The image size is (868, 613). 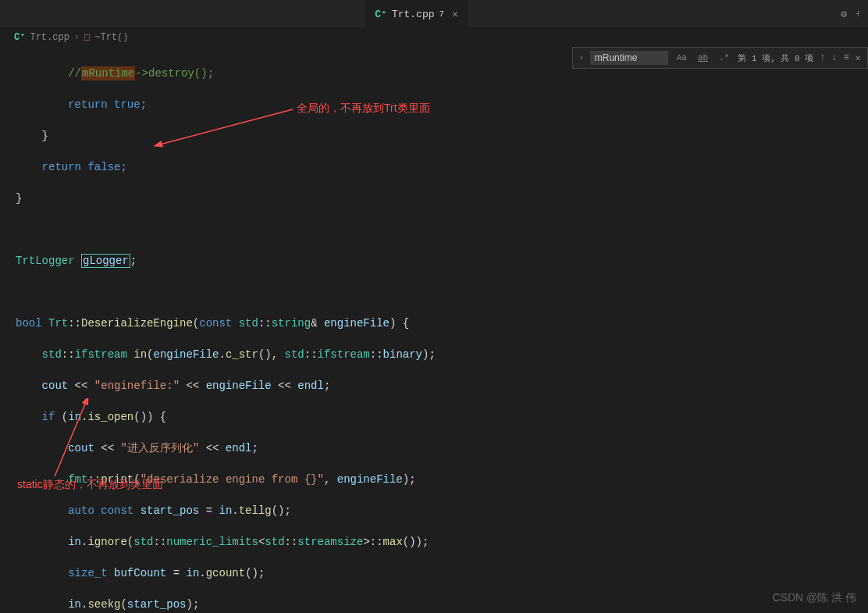 I want to click on search-result-count: 第 1 项, 共 8 项, so click(x=776, y=58).